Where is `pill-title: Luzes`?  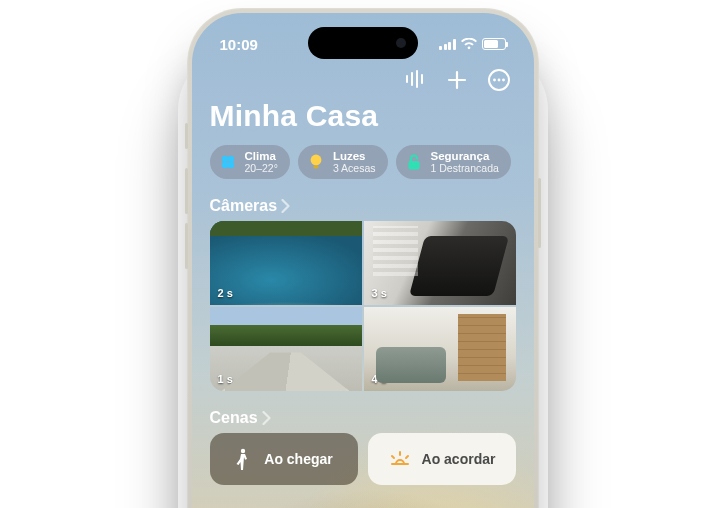 pill-title: Luzes is located at coordinates (354, 156).